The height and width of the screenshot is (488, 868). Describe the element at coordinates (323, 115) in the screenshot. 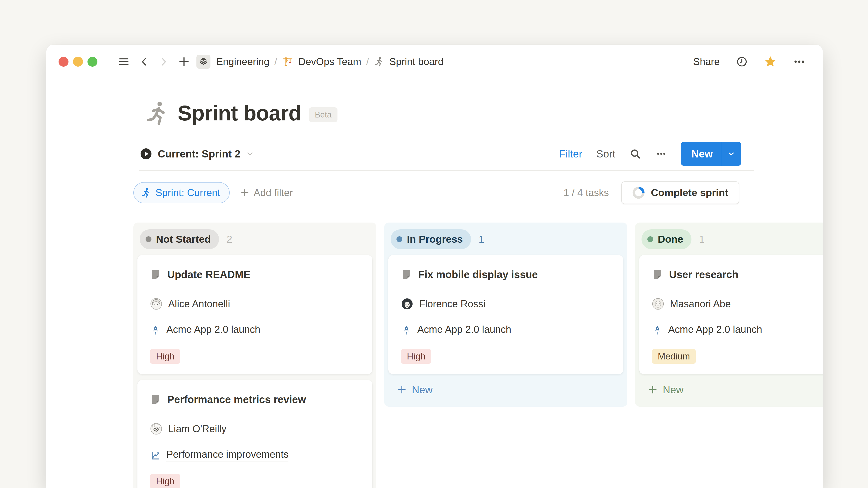

I see `beta-badge: Beta` at that location.